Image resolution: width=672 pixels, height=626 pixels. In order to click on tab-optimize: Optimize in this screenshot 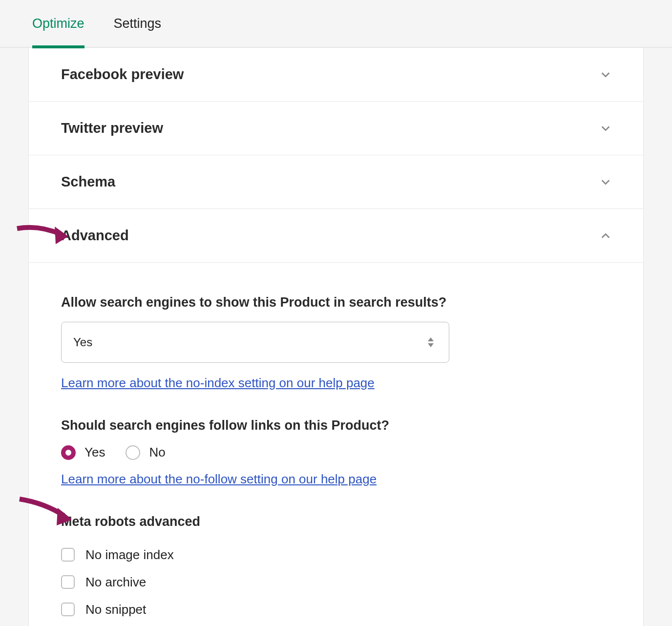, I will do `click(59, 23)`.